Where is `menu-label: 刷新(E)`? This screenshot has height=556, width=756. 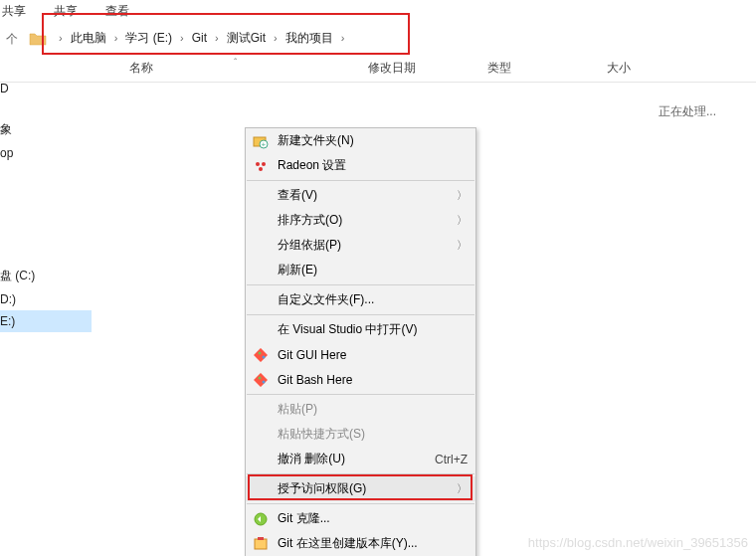 menu-label: 刷新(E) is located at coordinates (372, 271).